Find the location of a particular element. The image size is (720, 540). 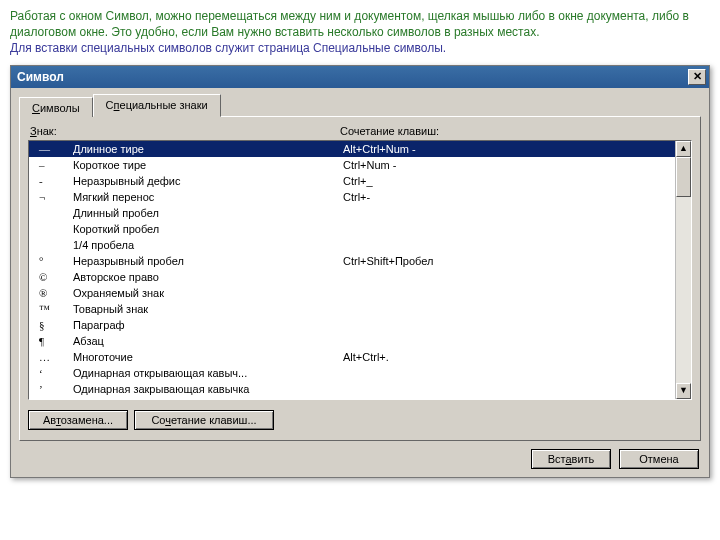

cancel-button: Отмена is located at coordinates (659, 459).